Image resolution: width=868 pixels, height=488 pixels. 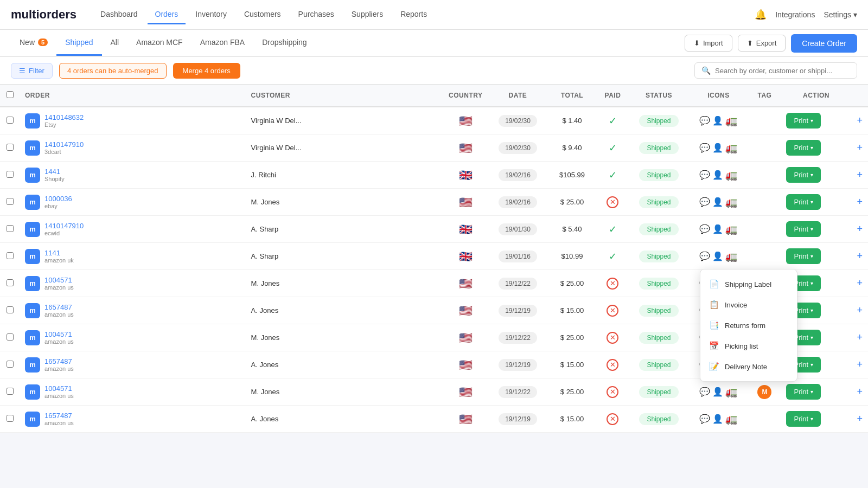 I want to click on tab-new: New 5, so click(x=34, y=43).